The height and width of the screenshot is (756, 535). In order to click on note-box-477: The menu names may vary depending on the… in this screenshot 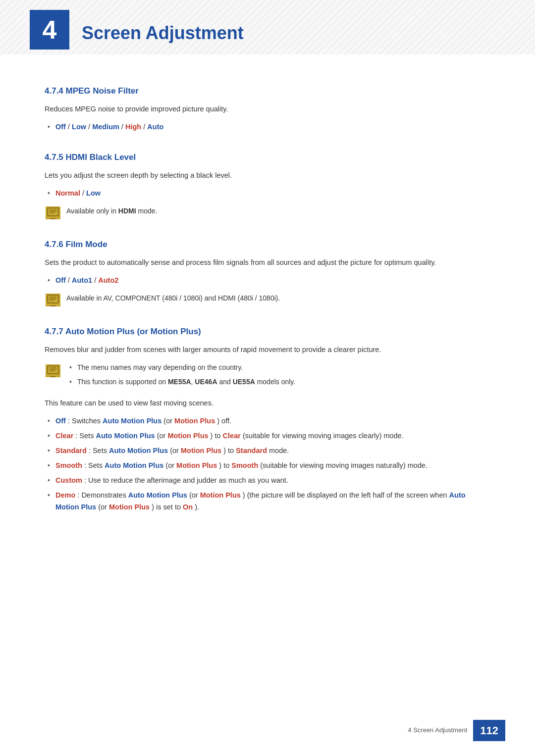, I will do `click(268, 376)`.